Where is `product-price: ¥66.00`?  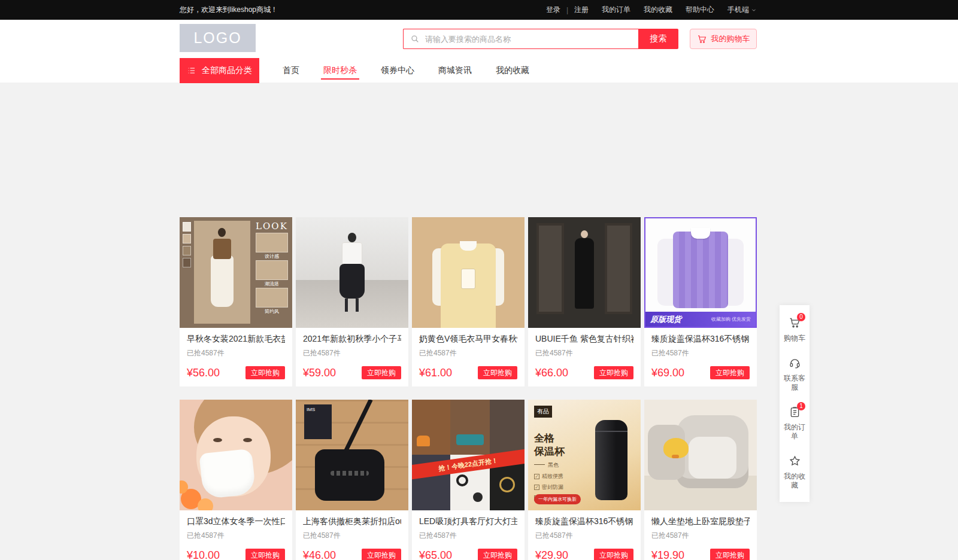 product-price: ¥66.00 is located at coordinates (552, 373).